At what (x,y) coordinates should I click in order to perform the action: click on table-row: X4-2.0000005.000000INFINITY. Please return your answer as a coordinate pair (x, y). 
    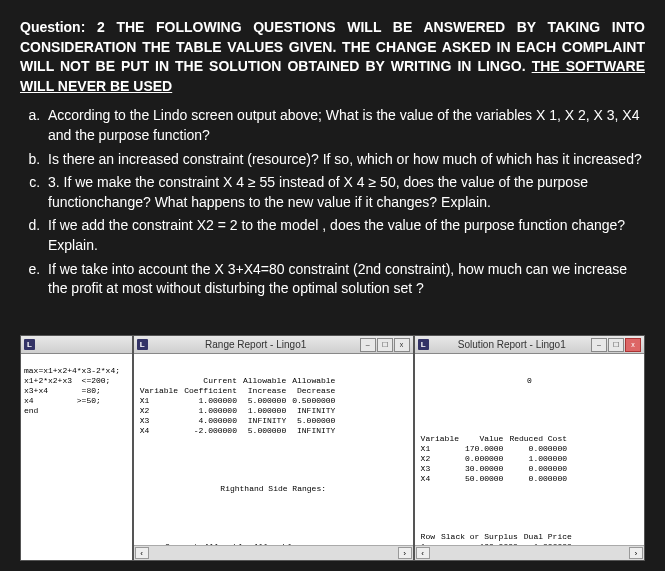
    Looking at the image, I should click on (238, 431).